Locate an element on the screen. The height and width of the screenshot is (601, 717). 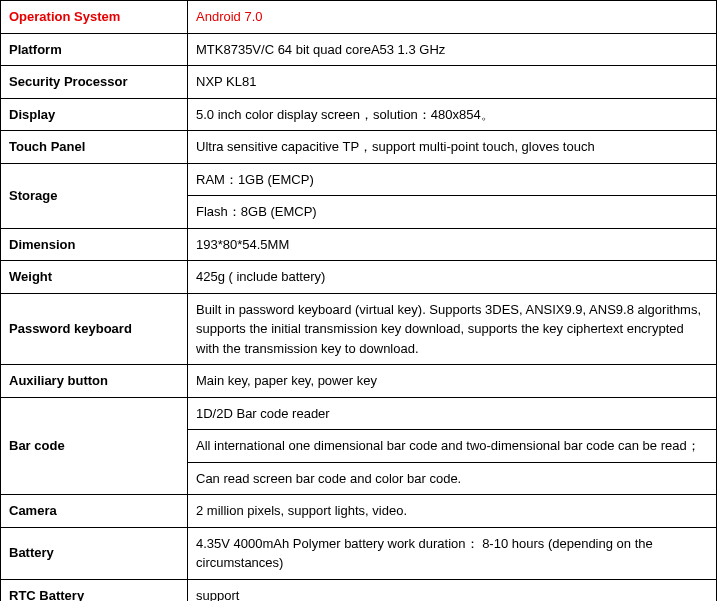
table-row: Password keyboard Built in password keyb… is located at coordinates (359, 329).